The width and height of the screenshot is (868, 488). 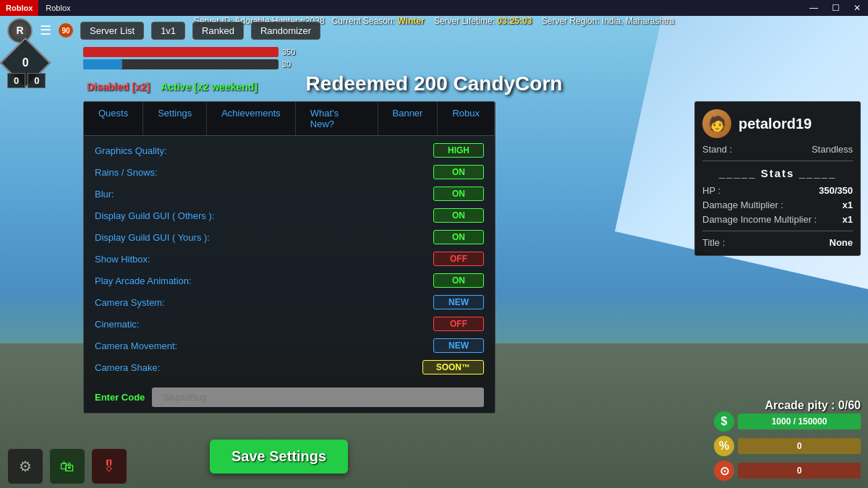 What do you see at coordinates (36, 81) in the screenshot?
I see `score-b: 0` at bounding box center [36, 81].